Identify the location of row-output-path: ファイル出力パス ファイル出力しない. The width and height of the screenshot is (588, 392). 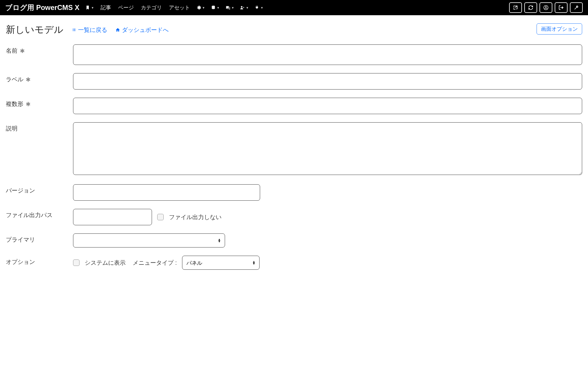
(294, 217).